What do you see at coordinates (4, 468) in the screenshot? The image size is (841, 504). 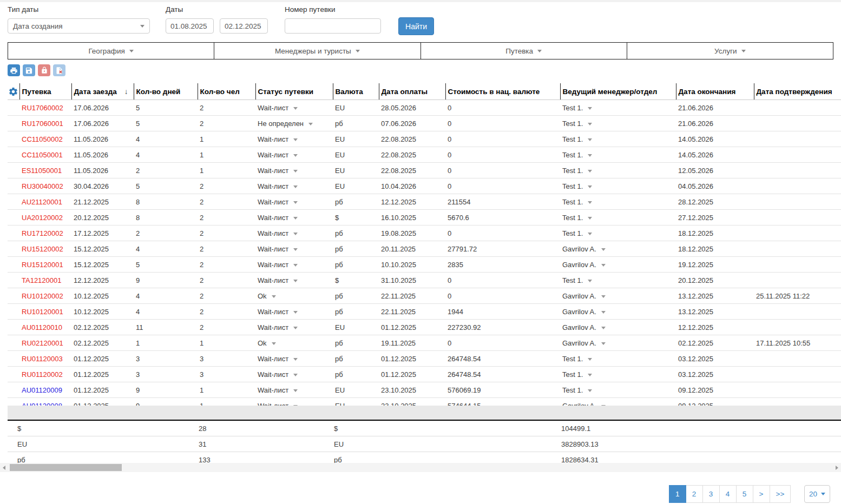 I see `scroll-left-arrow-icon` at bounding box center [4, 468].